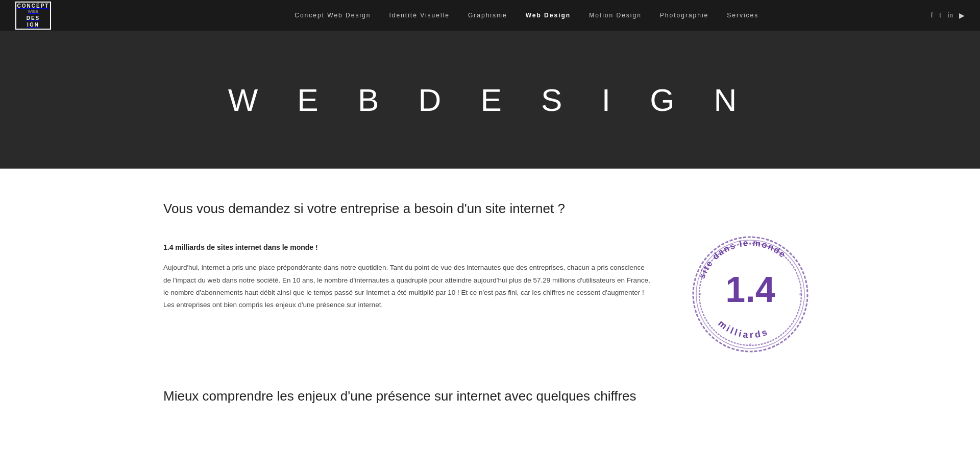 The height and width of the screenshot is (468, 980). I want to click on question-section: Vous vous demandez si votre entreprise a…, so click(490, 208).